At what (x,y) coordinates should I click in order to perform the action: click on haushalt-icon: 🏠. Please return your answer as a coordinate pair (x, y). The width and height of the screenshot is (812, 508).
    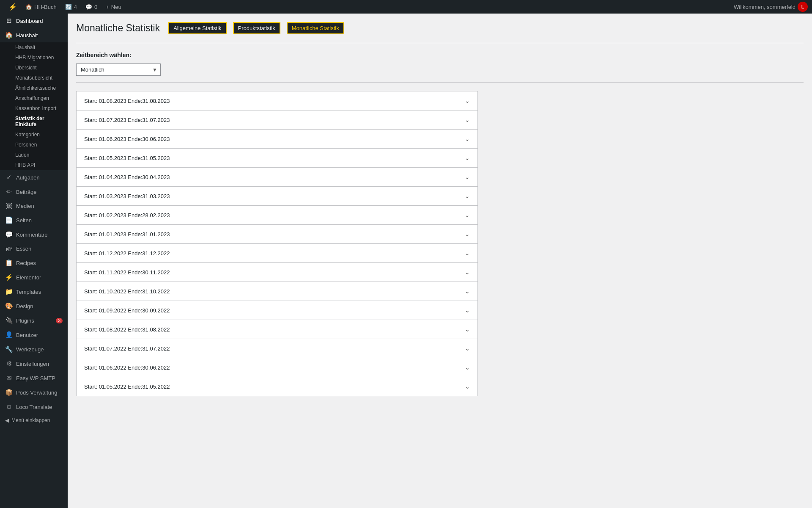
    Looking at the image, I should click on (9, 35).